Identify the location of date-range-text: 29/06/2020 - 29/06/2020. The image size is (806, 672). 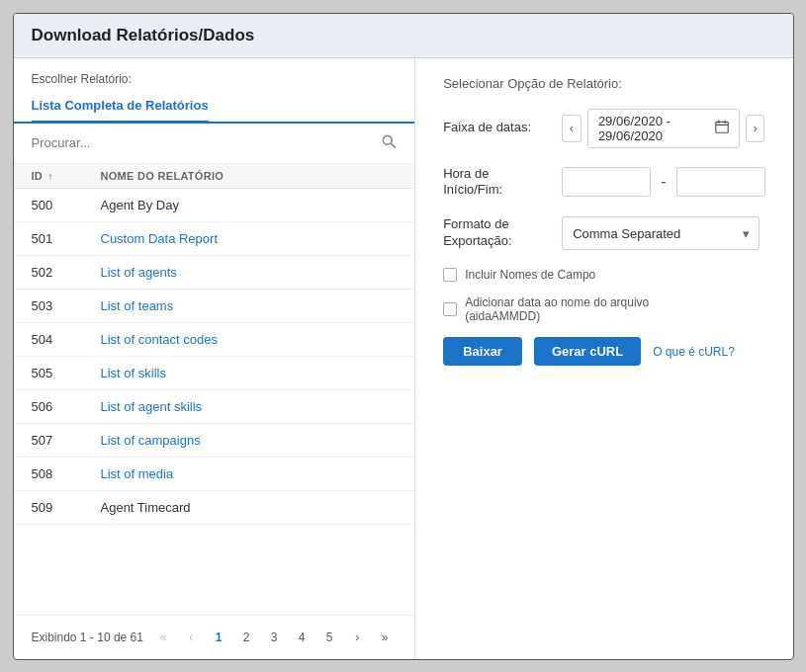
(653, 128).